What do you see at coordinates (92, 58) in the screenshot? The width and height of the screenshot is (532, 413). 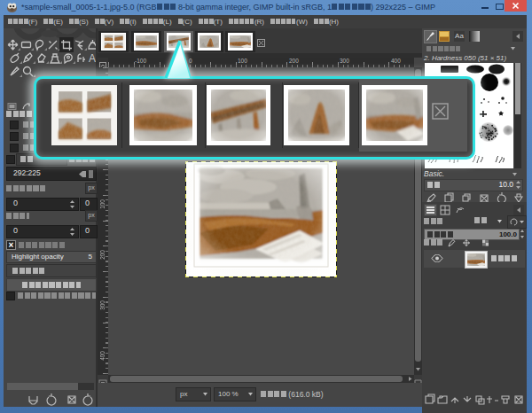 I see `svg-text: A` at bounding box center [92, 58].